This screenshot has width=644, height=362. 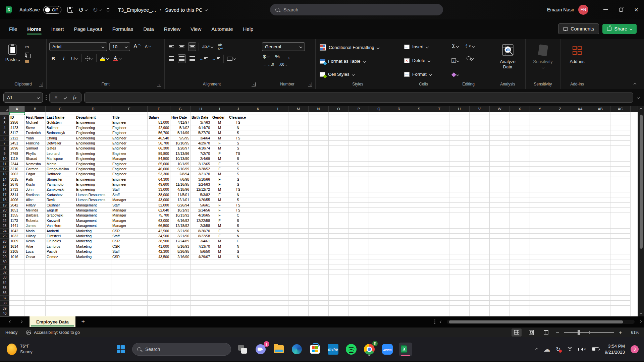 I want to click on cell-Z34, so click(x=560, y=283).